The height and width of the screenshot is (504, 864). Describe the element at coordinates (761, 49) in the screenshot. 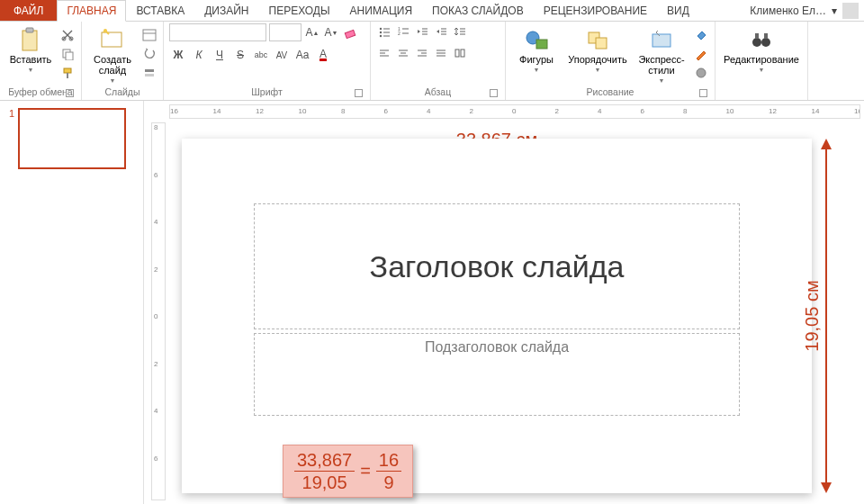

I see `editing-button: Редактирование ▼` at that location.